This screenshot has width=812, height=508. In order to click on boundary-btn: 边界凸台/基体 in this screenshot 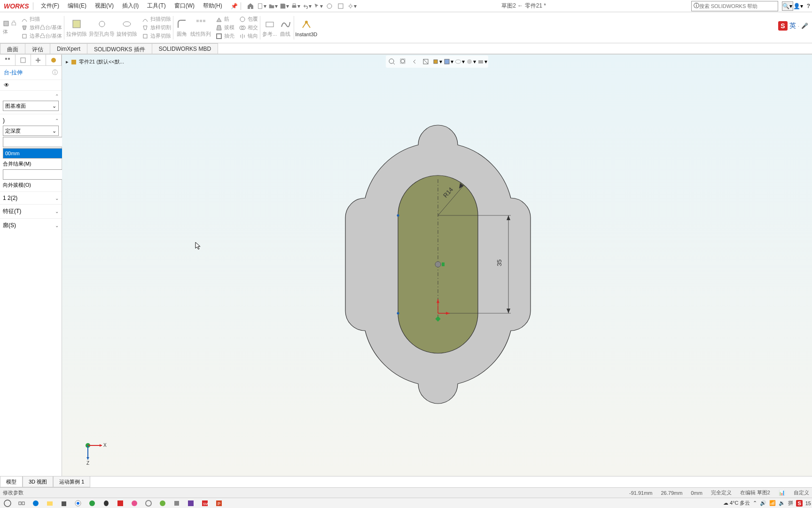, I will do `click(41, 36)`.